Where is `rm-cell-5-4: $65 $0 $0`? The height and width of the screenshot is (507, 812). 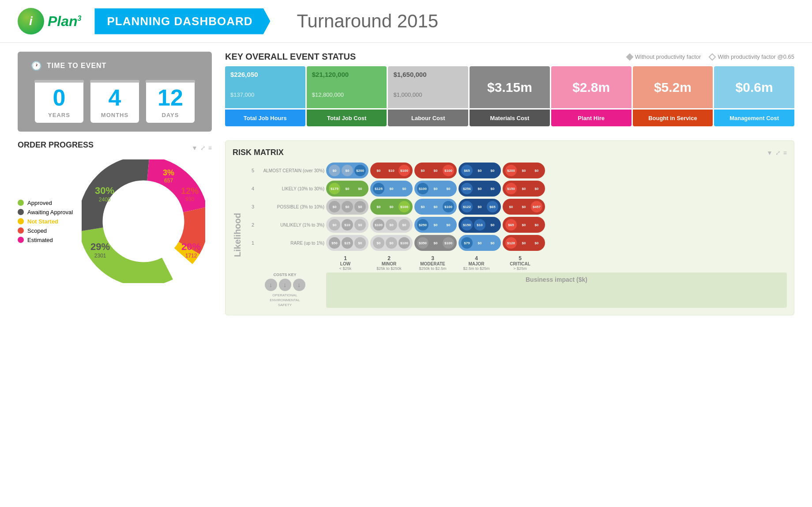
rm-cell-5-4: $65 $0 $0 is located at coordinates (480, 170).